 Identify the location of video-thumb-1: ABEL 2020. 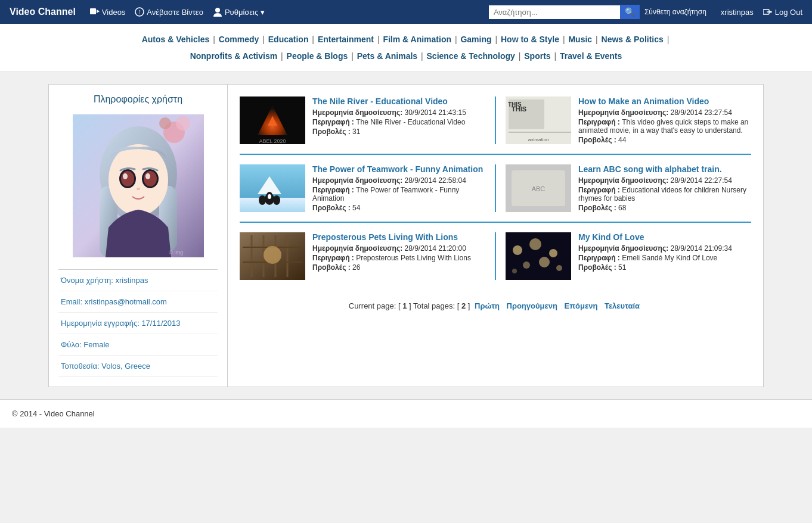
(272, 120).